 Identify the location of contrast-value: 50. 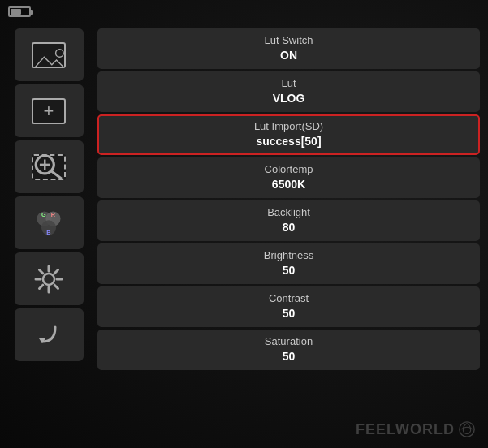
(289, 313).